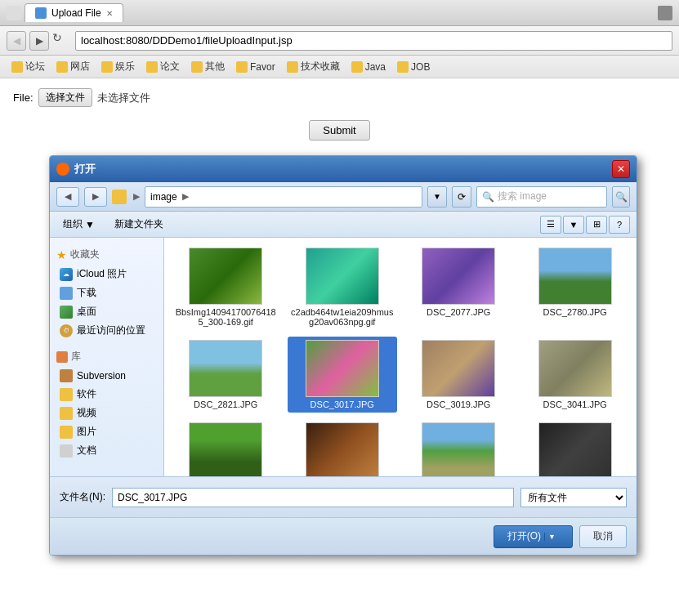 The height and width of the screenshot is (616, 679). I want to click on bookmark-其他: 其他, so click(208, 67).